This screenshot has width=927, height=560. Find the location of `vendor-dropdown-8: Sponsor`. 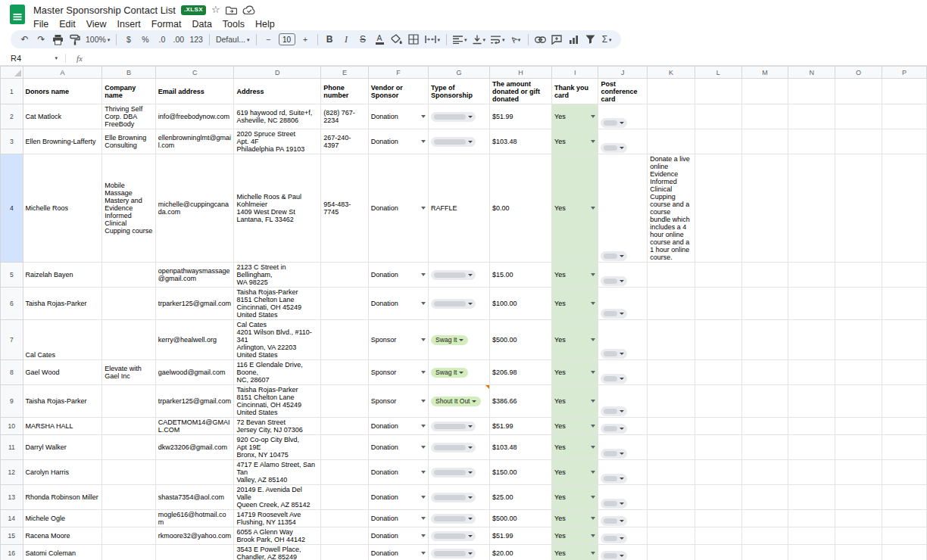

vendor-dropdown-8: Sponsor is located at coordinates (398, 372).